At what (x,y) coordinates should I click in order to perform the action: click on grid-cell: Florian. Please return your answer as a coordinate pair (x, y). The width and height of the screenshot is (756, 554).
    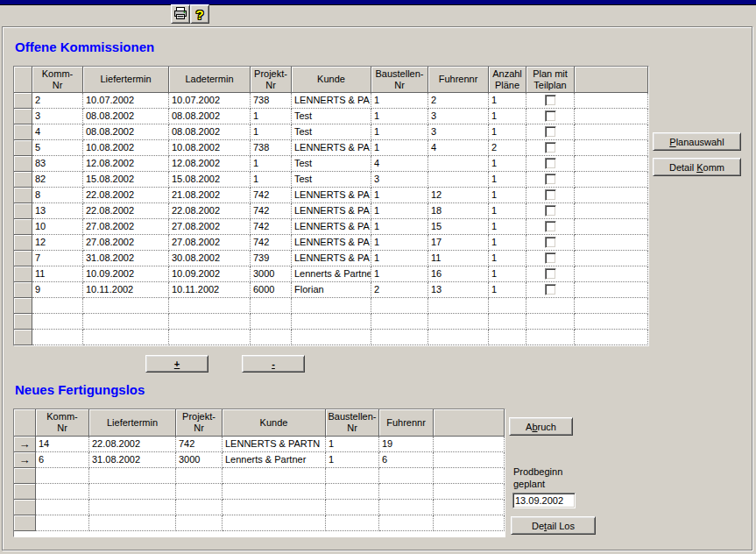
    Looking at the image, I should click on (331, 290).